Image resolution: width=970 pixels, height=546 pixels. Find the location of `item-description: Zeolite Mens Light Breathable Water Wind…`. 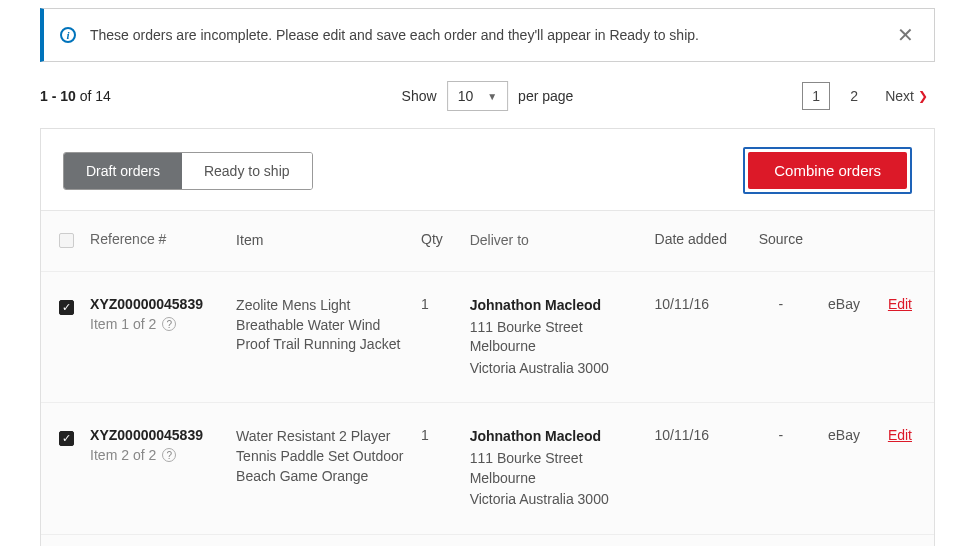

item-description: Zeolite Mens Light Breathable Water Wind… is located at coordinates (328, 326).